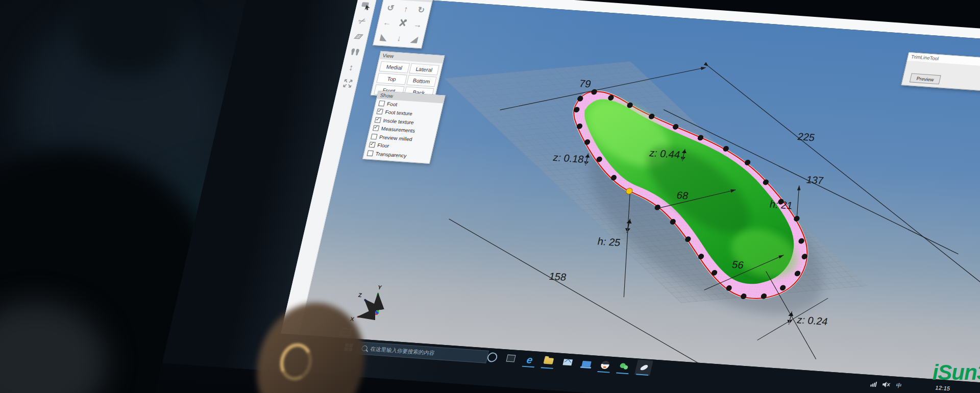 Image resolution: width=980 pixels, height=393 pixels. I want to click on measurement-label: z: 0.44, so click(665, 154).